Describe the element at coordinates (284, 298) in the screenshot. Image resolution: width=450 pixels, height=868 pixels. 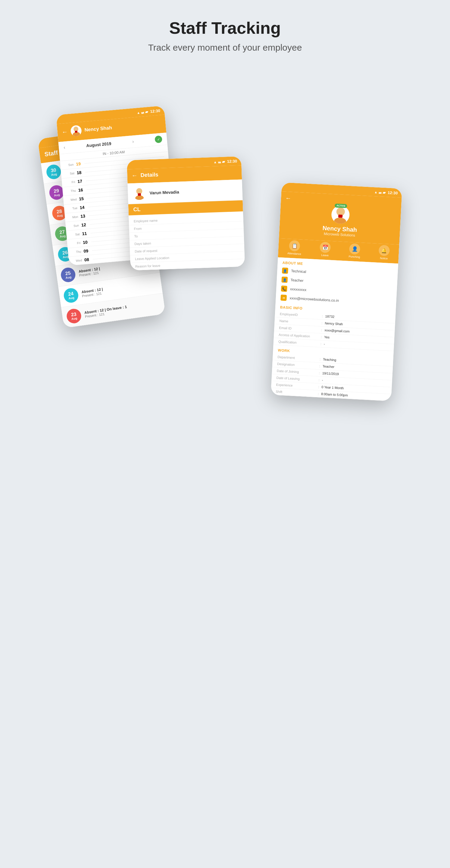
I see `about-icon: ✉` at that location.